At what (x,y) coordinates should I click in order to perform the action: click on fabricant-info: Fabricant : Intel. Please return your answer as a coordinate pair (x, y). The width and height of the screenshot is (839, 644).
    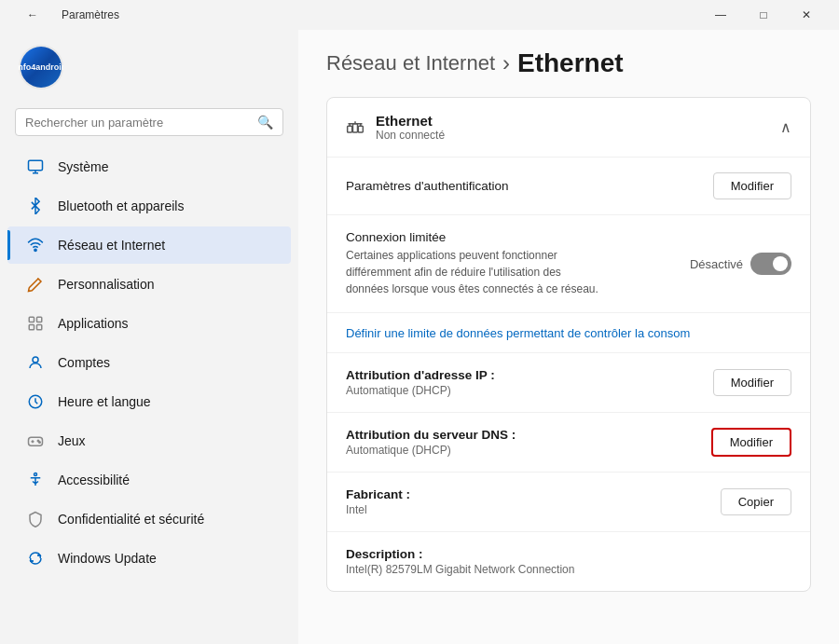
    Looking at the image, I should click on (378, 501).